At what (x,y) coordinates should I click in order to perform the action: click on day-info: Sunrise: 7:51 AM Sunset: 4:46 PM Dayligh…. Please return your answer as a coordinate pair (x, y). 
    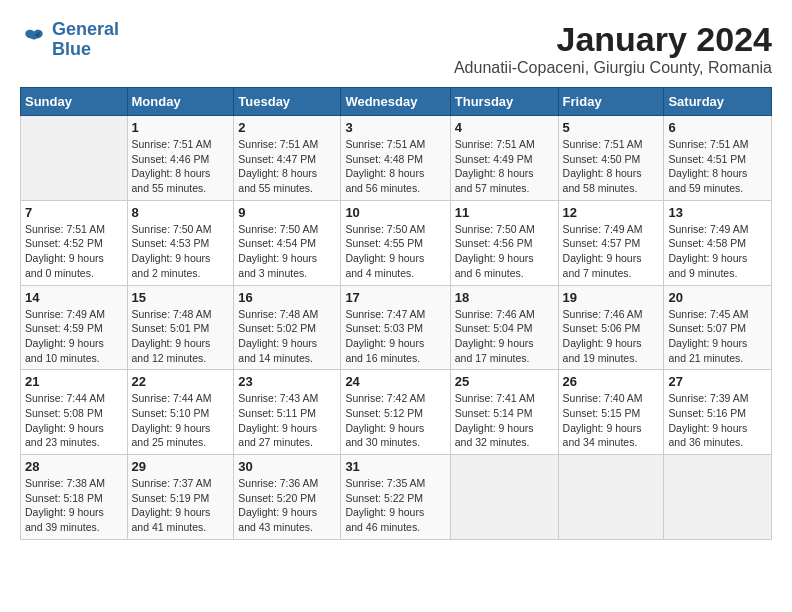
    Looking at the image, I should click on (181, 166).